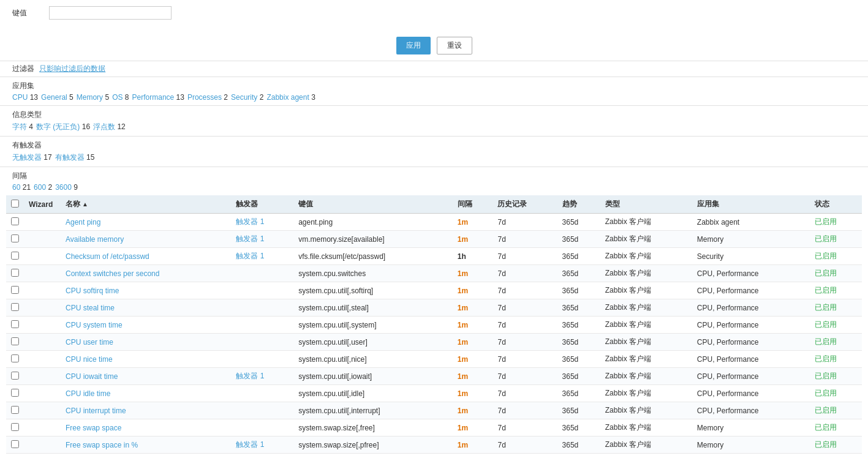  What do you see at coordinates (205, 97) in the screenshot?
I see `app-filter-link: Processes` at bounding box center [205, 97].